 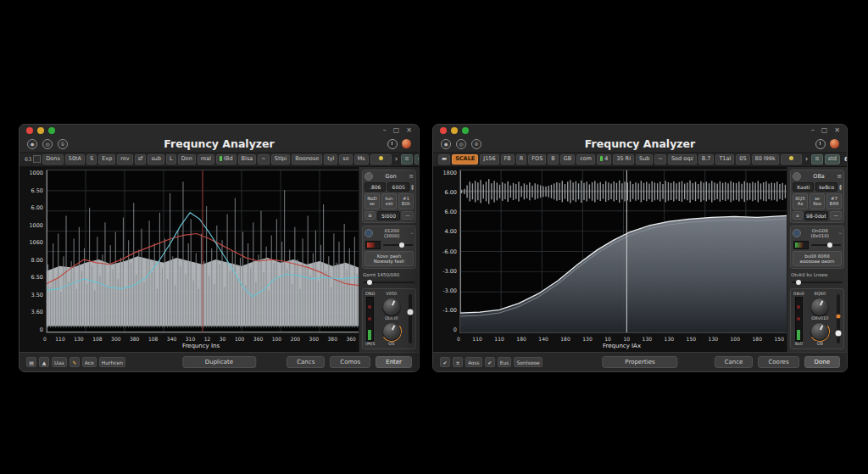 I want to click on secondary-action-button: Comos, so click(x=350, y=362).